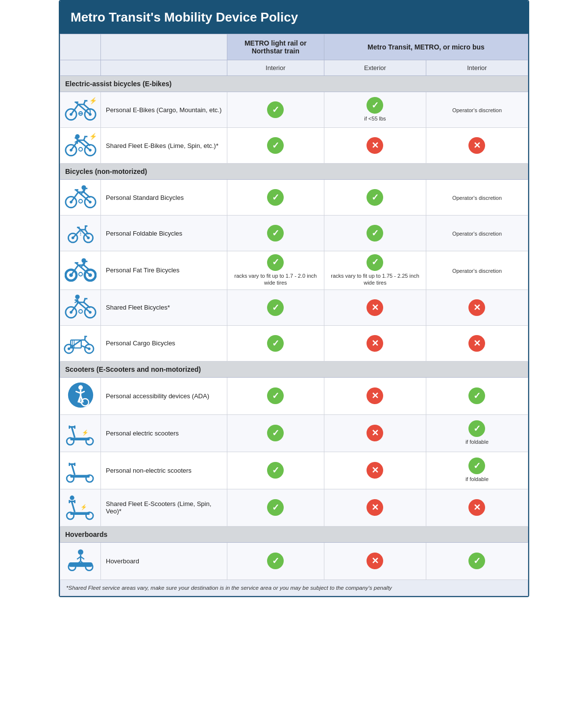 This screenshot has height=724, width=588. Describe the element at coordinates (275, 68) in the screenshot. I see `header-interior1: Interior` at that location.